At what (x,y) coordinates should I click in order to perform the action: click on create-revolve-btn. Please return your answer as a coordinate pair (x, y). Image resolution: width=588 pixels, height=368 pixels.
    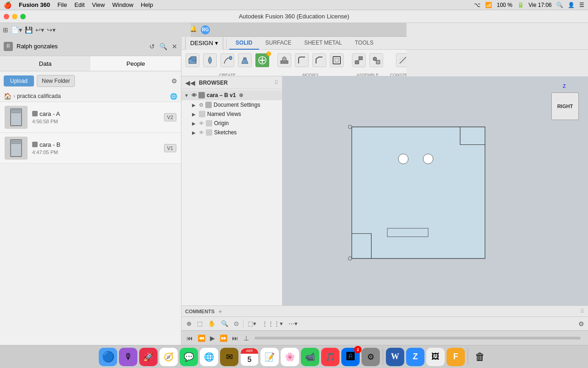
    Looking at the image, I should click on (210, 61).